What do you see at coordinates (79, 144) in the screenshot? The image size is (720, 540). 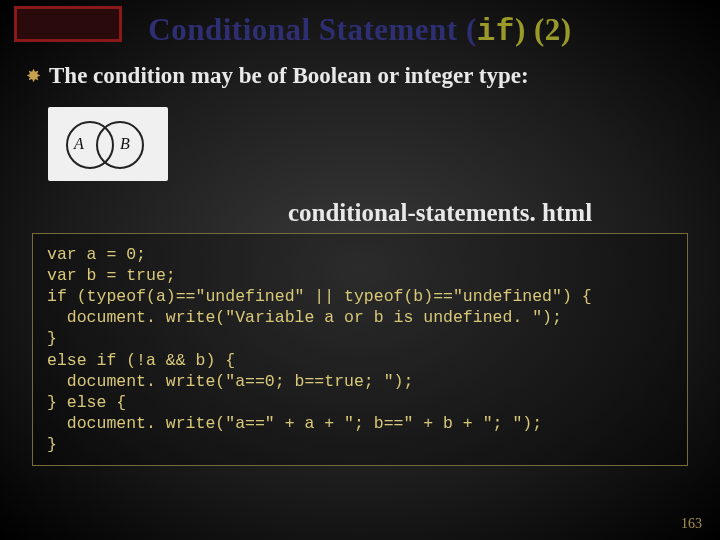 I see `venn-label-a: A` at bounding box center [79, 144].